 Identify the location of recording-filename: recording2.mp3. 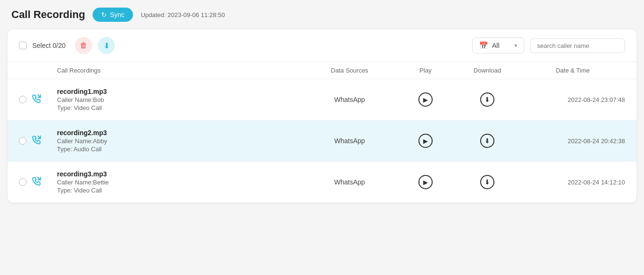
(180, 133).